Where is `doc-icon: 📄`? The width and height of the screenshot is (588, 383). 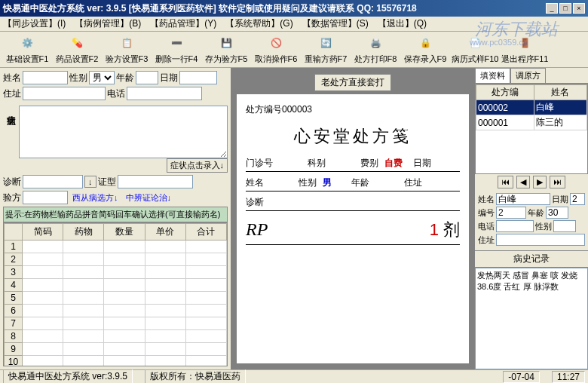 doc-icon: 📄 is located at coordinates (475, 43).